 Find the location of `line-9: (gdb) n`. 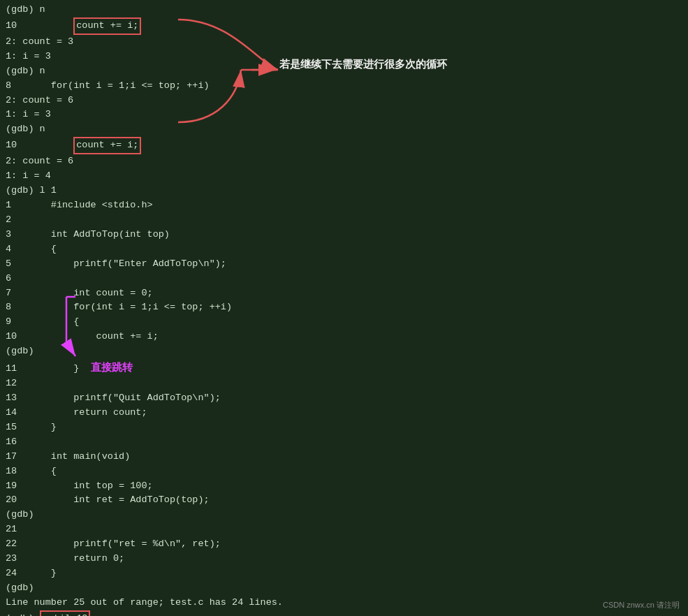

line-9: (gdb) n is located at coordinates (344, 130).